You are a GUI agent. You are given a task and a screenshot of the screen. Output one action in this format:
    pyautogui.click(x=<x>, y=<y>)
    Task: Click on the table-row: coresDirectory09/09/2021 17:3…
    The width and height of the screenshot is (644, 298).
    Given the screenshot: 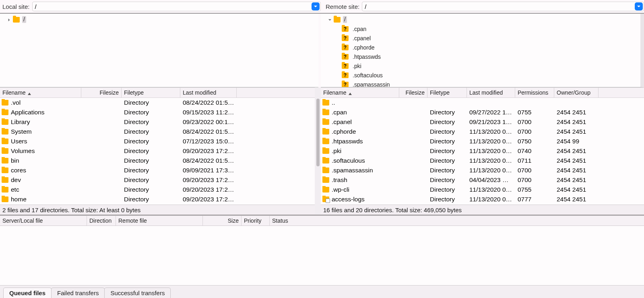 What is the action you would take?
    pyautogui.click(x=160, y=170)
    